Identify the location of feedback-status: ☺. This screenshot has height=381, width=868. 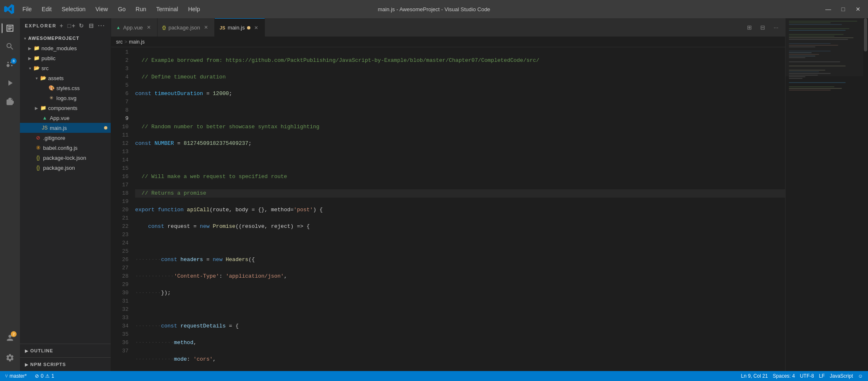
(861, 376).